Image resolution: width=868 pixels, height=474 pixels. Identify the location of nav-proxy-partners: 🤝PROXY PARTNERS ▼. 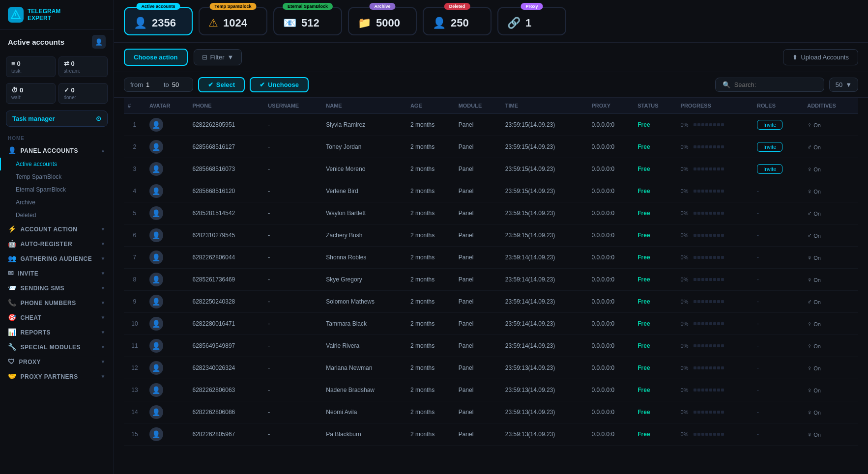
(57, 376).